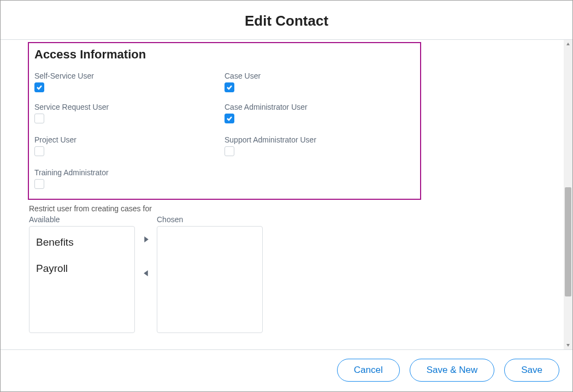  What do you see at coordinates (320, 147) in the screenshot?
I see `support-admin-user-field: Support Administrator User` at bounding box center [320, 147].